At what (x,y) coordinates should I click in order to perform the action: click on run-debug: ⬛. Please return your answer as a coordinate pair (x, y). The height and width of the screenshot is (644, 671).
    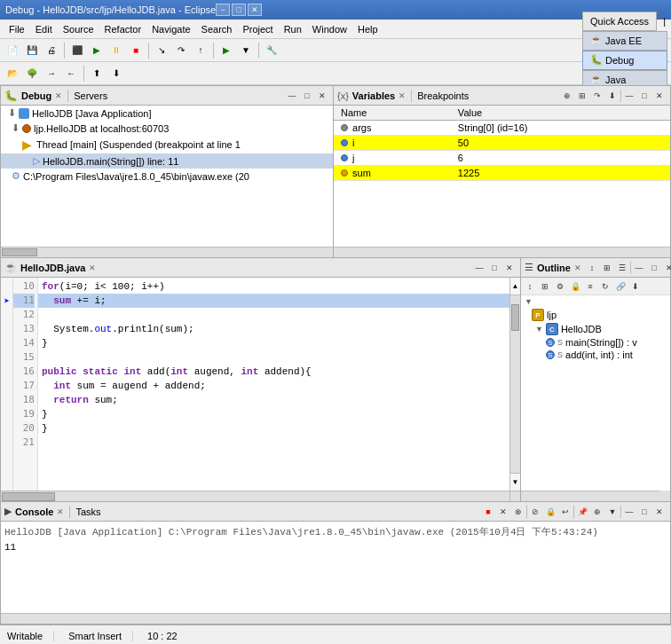
    Looking at the image, I should click on (77, 51).